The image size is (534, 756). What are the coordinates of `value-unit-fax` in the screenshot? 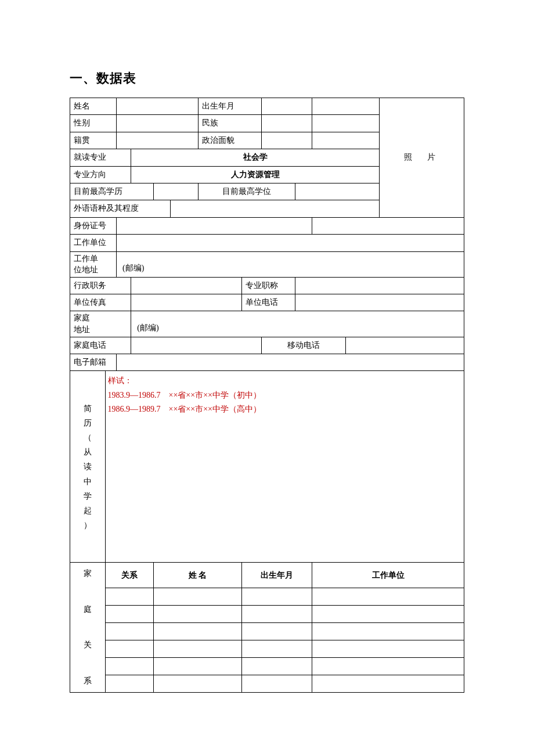 It's located at (187, 303).